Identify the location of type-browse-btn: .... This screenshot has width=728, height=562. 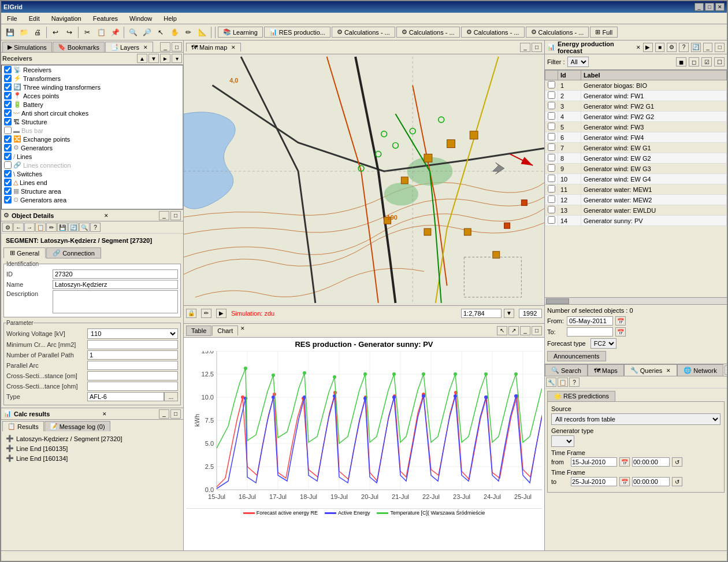
(171, 397).